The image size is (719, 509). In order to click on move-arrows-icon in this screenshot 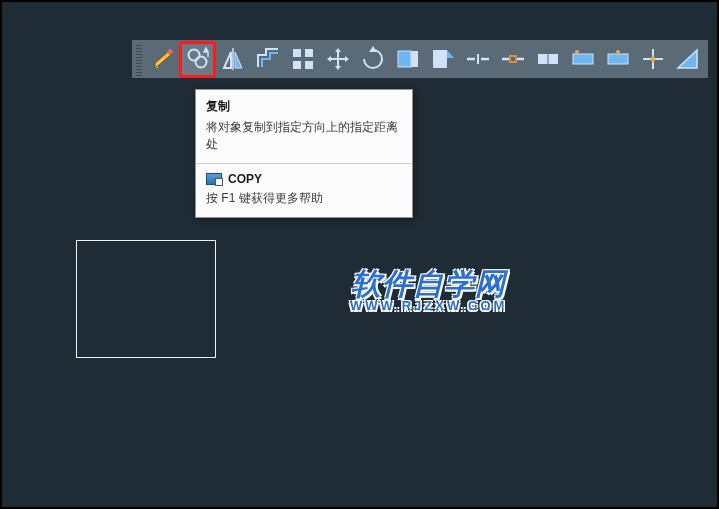, I will do `click(338, 59)`.